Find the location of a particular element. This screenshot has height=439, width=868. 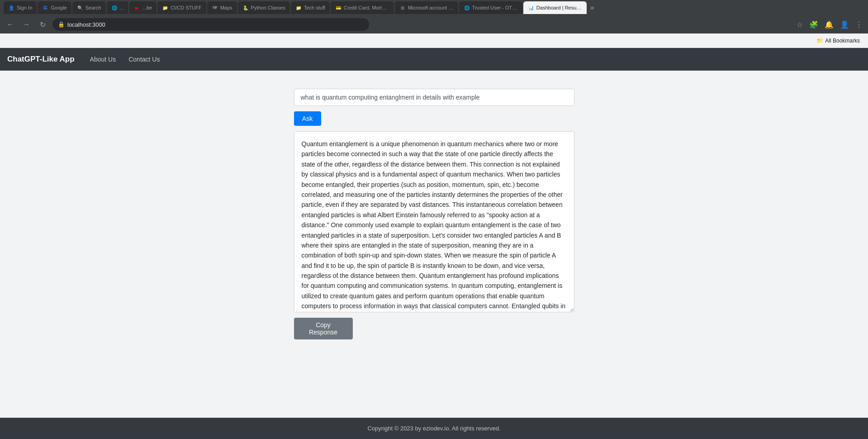

tab-credit: 💳 Credit Card, Mortga... is located at coordinates (362, 8).